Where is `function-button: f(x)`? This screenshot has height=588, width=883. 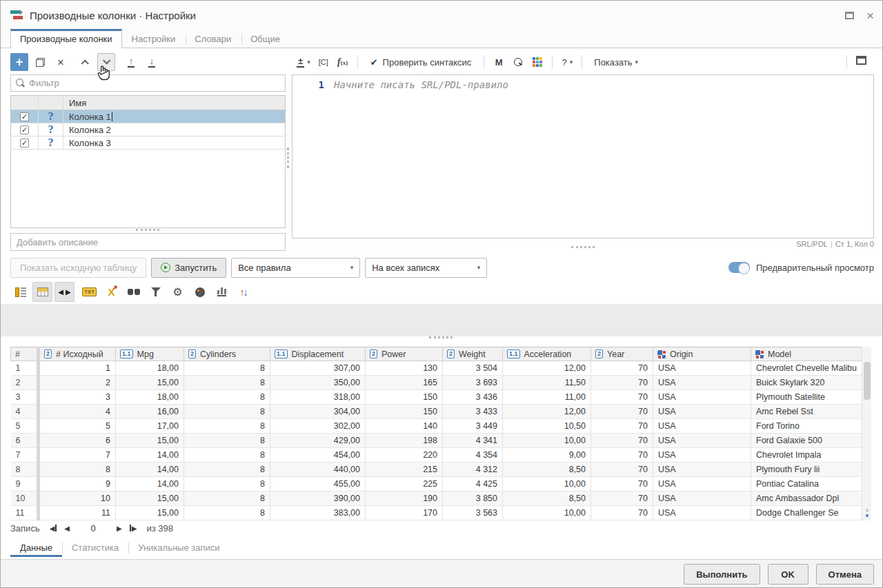 function-button: f(x) is located at coordinates (343, 62).